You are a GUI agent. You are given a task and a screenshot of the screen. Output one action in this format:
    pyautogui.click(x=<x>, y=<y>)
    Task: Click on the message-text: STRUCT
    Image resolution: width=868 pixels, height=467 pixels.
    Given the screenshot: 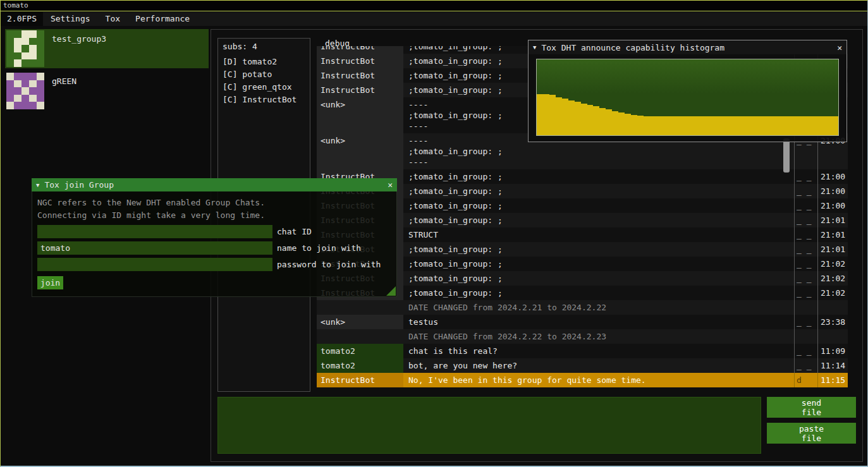 What is the action you would take?
    pyautogui.click(x=599, y=235)
    